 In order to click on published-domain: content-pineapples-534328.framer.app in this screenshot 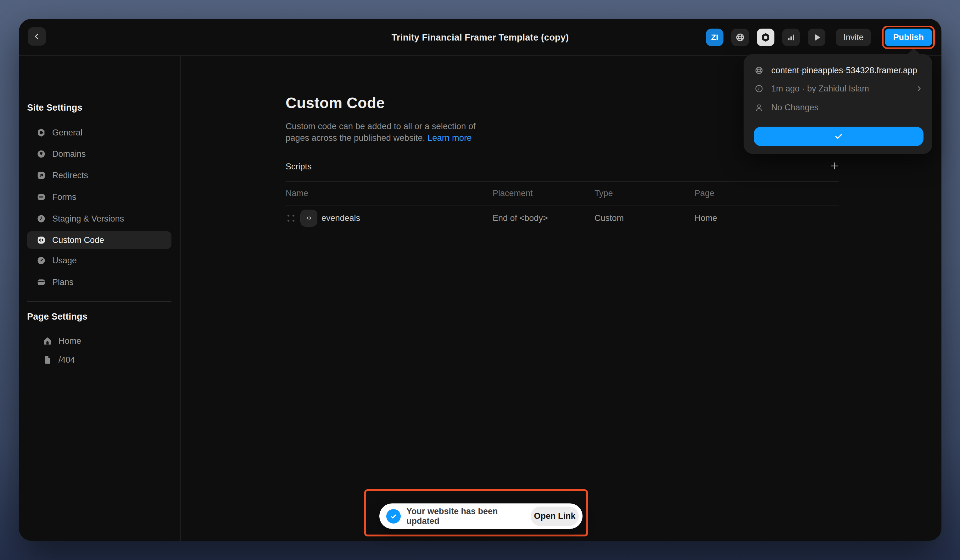, I will do `click(844, 71)`.